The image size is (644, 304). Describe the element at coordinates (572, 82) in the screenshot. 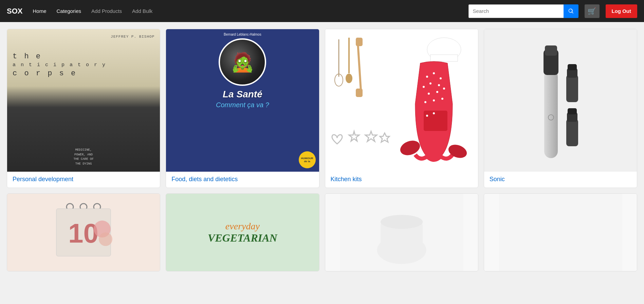

I see `brush-head-1-svg` at that location.